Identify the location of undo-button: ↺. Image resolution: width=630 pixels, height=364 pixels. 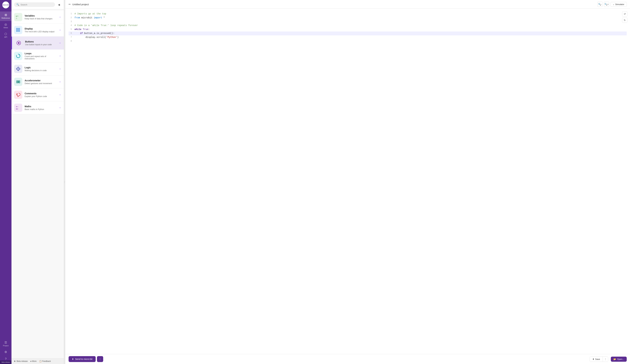
(625, 14).